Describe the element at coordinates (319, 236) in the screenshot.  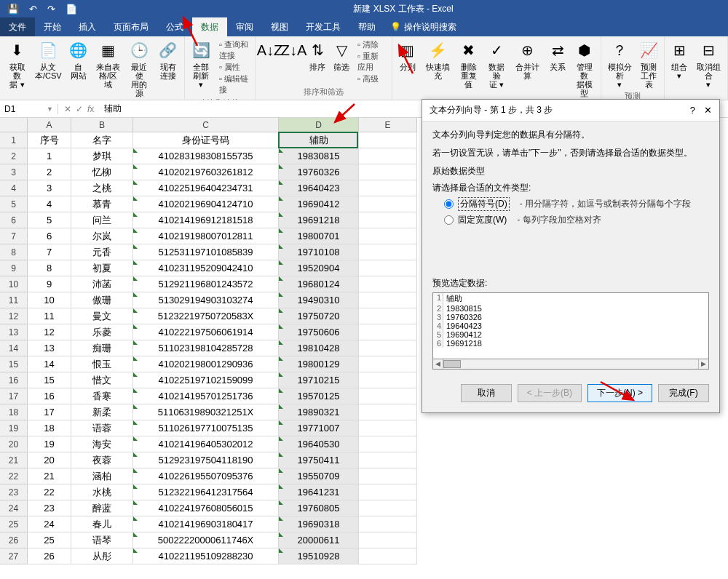
I see `cell: 19800701` at that location.